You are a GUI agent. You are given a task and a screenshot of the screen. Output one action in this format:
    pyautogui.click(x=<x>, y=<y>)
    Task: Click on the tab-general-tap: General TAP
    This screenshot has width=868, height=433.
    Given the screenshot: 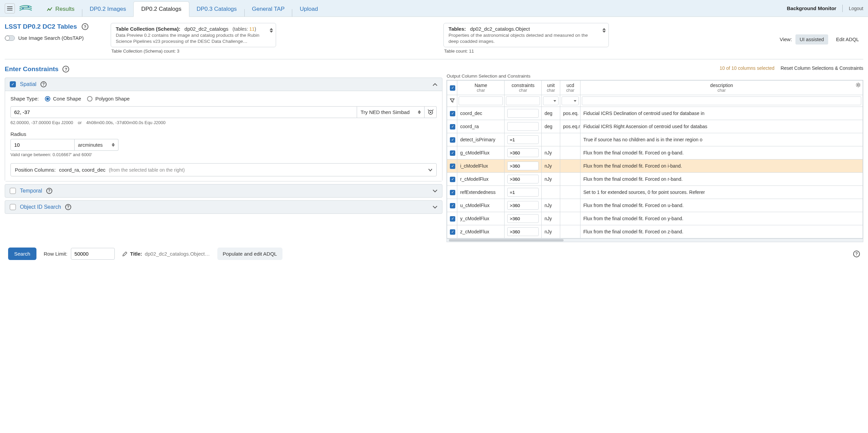 What is the action you would take?
    pyautogui.click(x=269, y=9)
    